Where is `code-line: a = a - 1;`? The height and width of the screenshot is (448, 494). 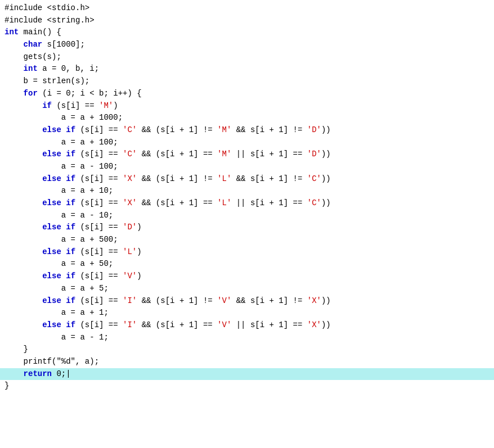
code-line: a = a - 1; is located at coordinates (247, 338).